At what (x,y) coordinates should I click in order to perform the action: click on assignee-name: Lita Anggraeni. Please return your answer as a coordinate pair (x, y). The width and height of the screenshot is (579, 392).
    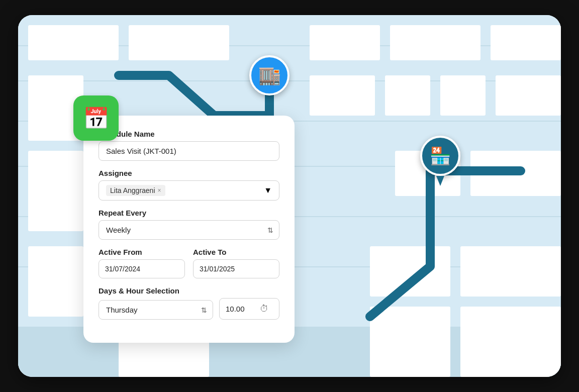
    Looking at the image, I should click on (133, 190).